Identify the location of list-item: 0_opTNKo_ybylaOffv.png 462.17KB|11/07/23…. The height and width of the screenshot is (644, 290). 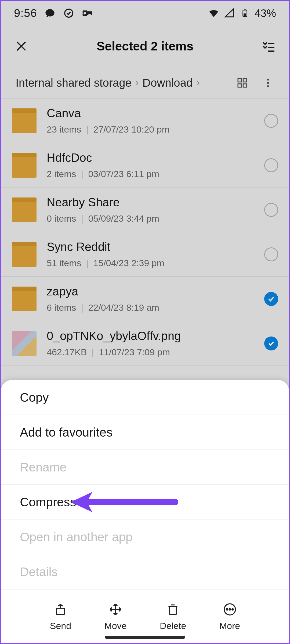
(145, 343).